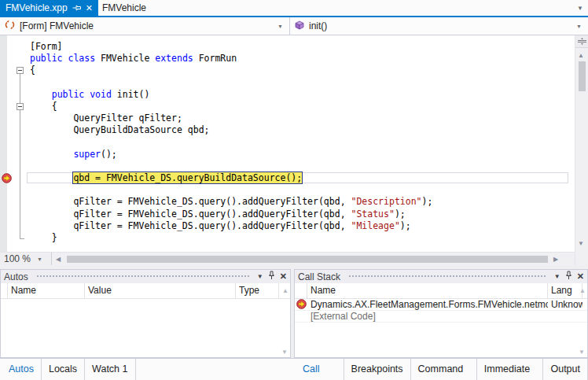 Image resolution: width=588 pixels, height=380 pixels. What do you see at coordinates (63, 370) in the screenshot?
I see `tool-tab-locals: Locals` at bounding box center [63, 370].